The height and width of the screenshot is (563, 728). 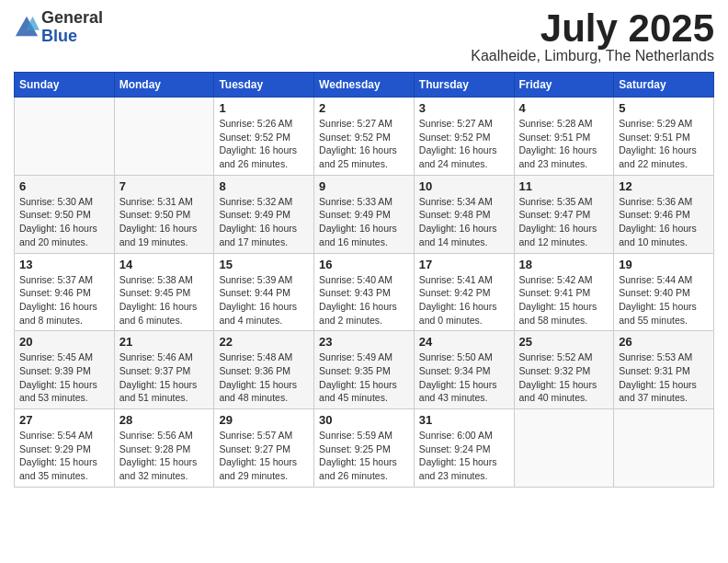 I want to click on calendar-cell: 15Sunrise: 5:39 AMSunset: 9:44 PMDayligh…, so click(x=265, y=293).